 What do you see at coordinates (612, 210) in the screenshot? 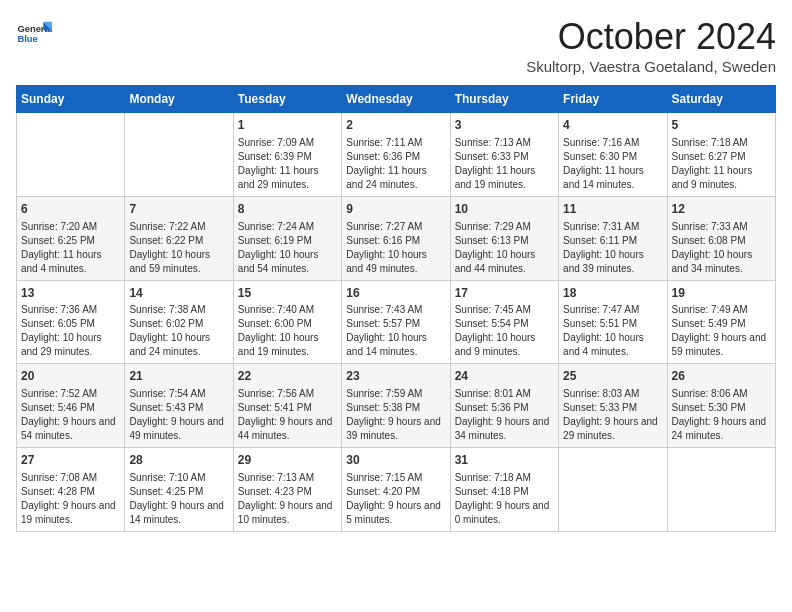
I see `day-number: 11` at bounding box center [612, 210].